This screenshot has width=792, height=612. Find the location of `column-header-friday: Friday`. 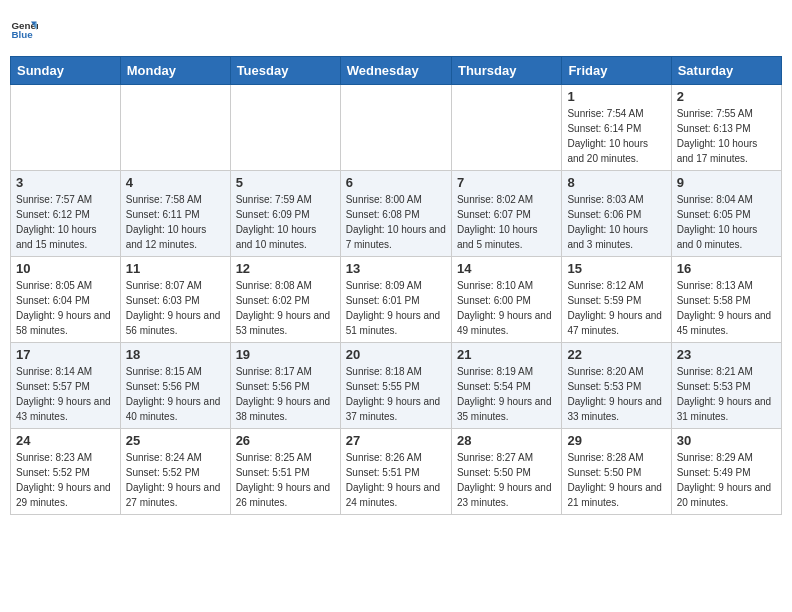

column-header-friday: Friday is located at coordinates (616, 71).